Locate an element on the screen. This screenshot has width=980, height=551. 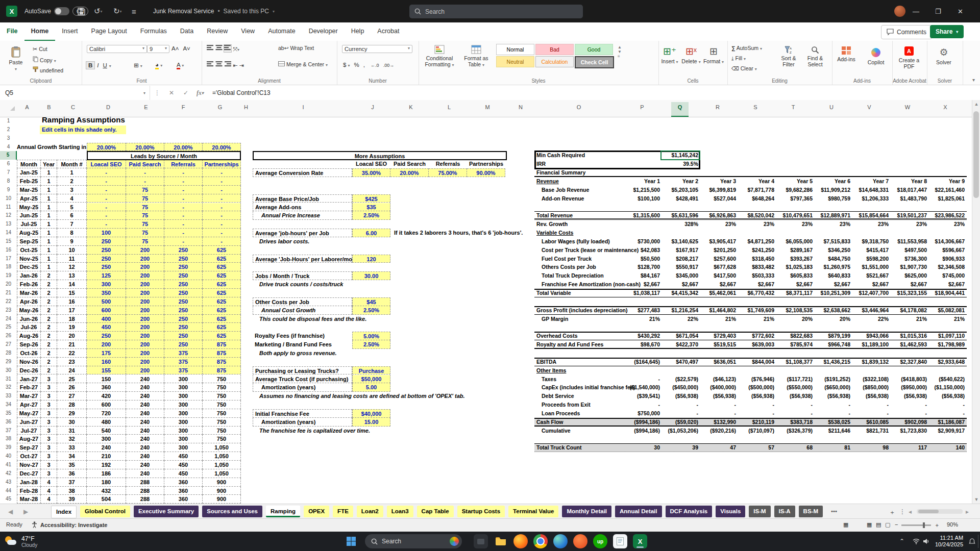
cell: 350 is located at coordinates (106, 293).